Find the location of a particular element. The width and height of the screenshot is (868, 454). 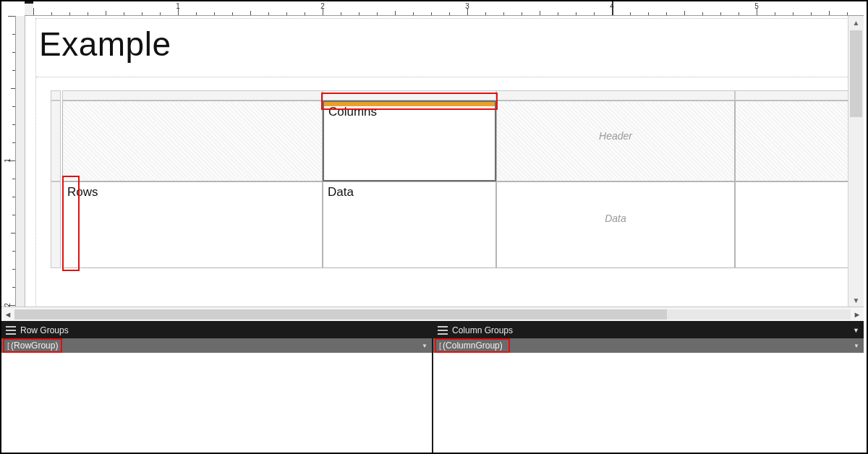

column-groups-panel: Column Groups ▼ [ (ColumnGroup) ▼ is located at coordinates (648, 387).